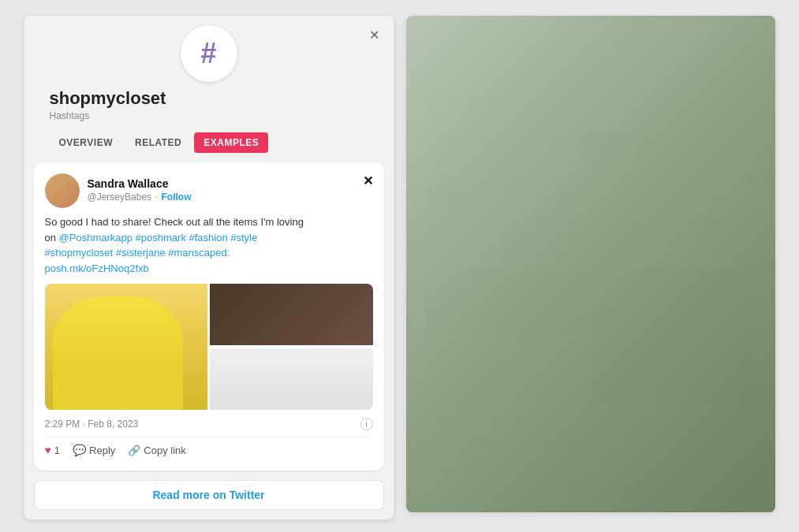  What do you see at coordinates (177, 197) in the screenshot?
I see `follow-button-1: Follow` at bounding box center [177, 197].